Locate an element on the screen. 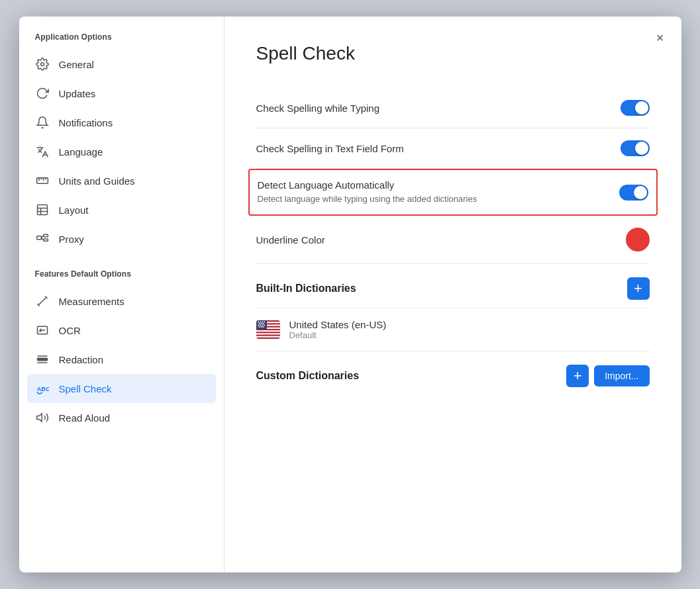 The height and width of the screenshot is (589, 700). sidebar-item-ocr: A OCR is located at coordinates (122, 330).